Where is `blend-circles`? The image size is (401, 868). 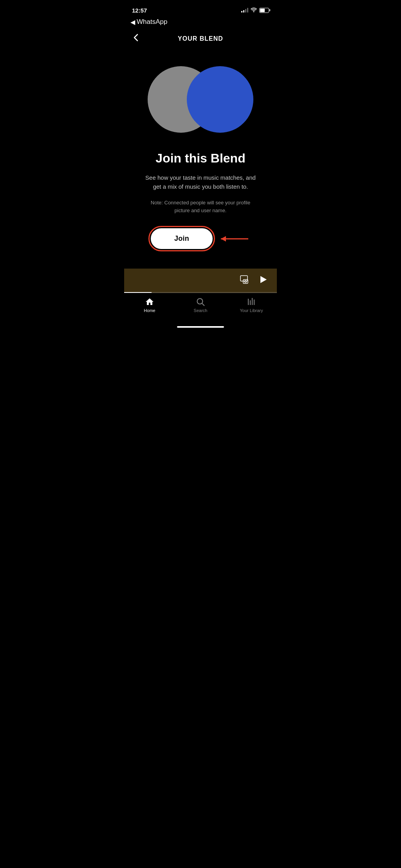
blend-circles is located at coordinates (200, 99).